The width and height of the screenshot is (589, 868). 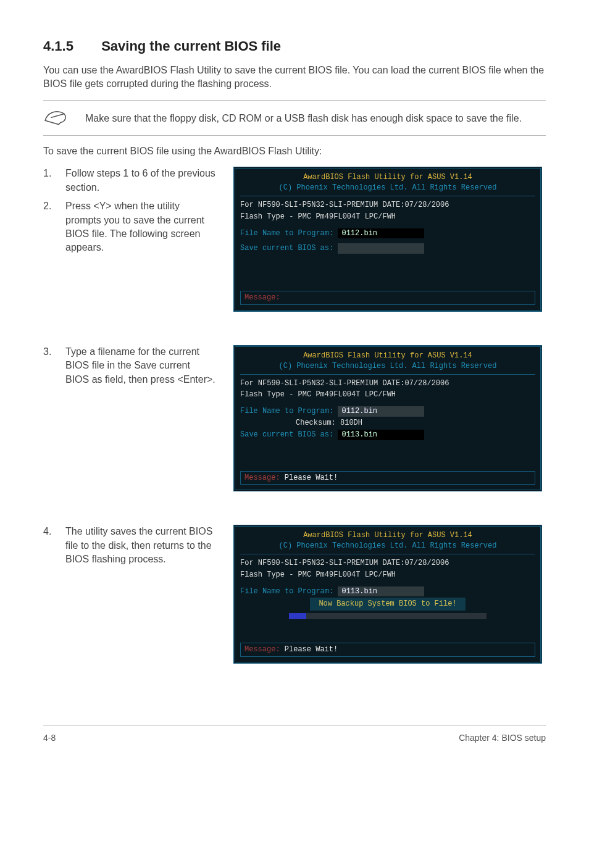 I want to click on step-item: 2. Press <Y> when the utility prompts yo…, so click(x=130, y=227).